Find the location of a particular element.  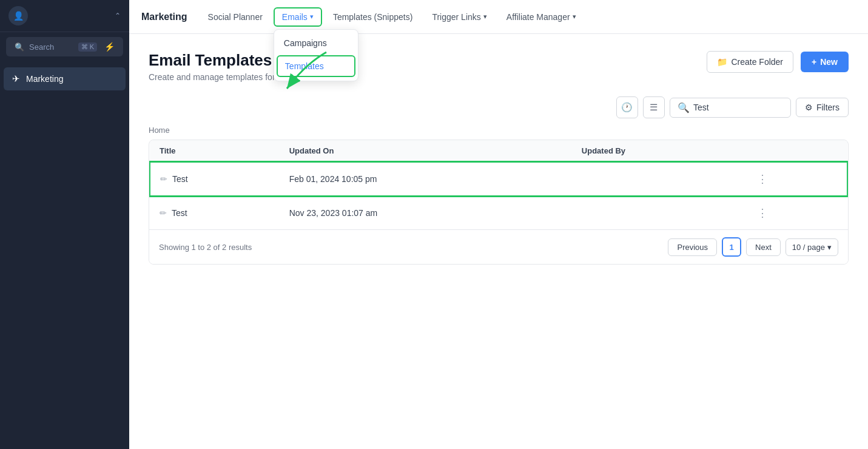

new-button: + New is located at coordinates (825, 62).